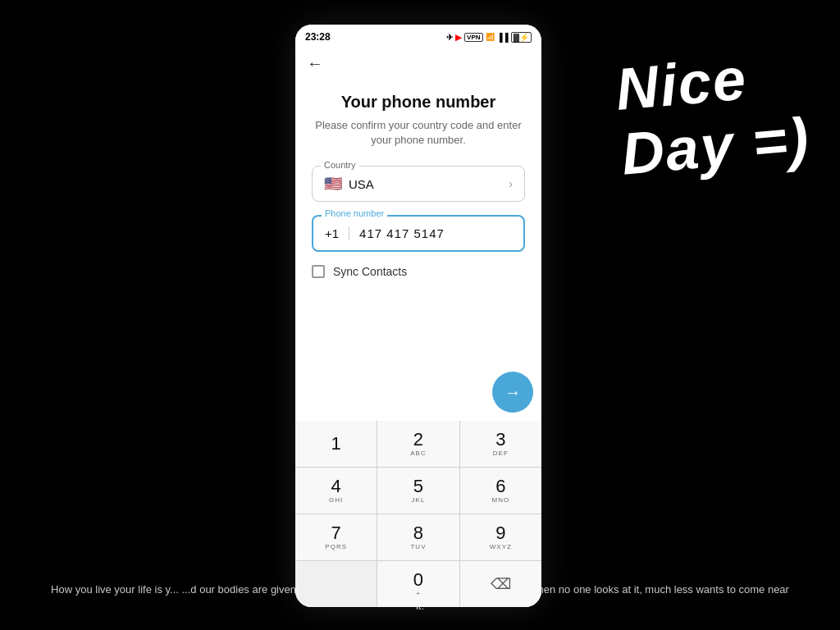 This screenshot has height=630, width=840. I want to click on decorative-nice-day: Nice Day =), so click(712, 114).